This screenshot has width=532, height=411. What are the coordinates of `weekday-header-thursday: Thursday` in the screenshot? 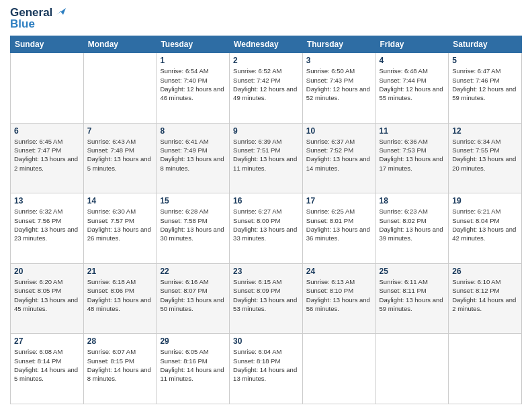 It's located at (339, 44).